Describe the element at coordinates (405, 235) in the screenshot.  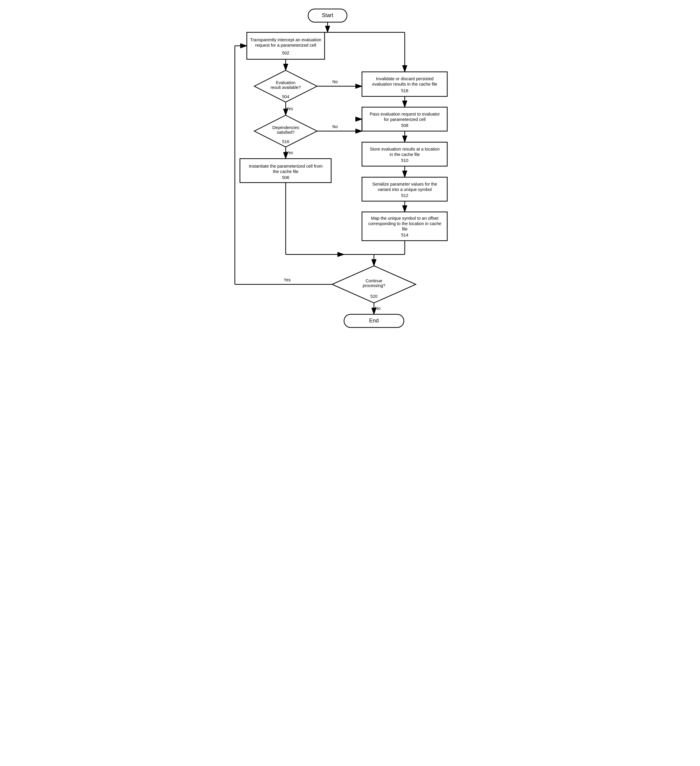
I see `map-id: 514` at that location.